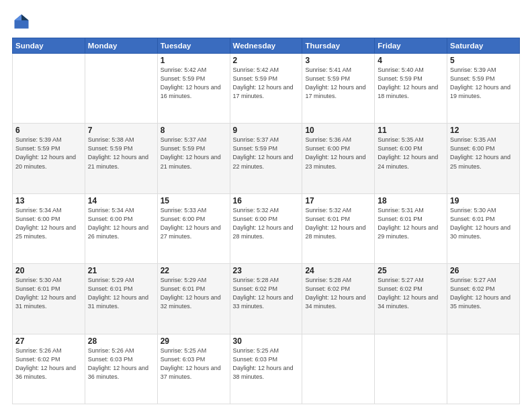  Describe the element at coordinates (411, 224) in the screenshot. I see `day-info: Sunrise: 5:31 AMSunset: 6:01 PMDaylight:…` at that location.